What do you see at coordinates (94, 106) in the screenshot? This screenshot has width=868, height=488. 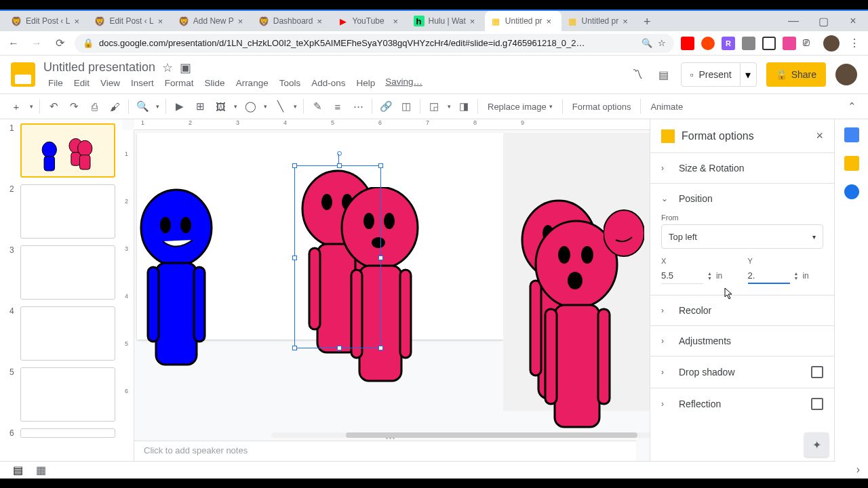 I see `print-button: ⎙` at bounding box center [94, 106].